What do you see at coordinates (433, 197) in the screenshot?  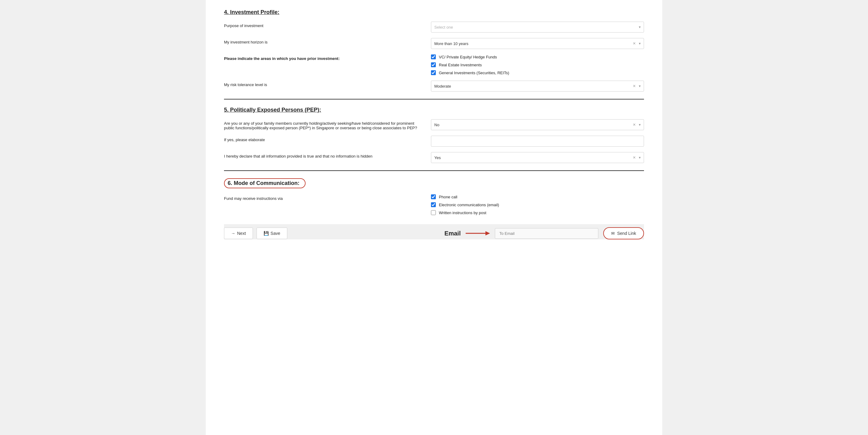 I see `checkbox-phone` at bounding box center [433, 197].